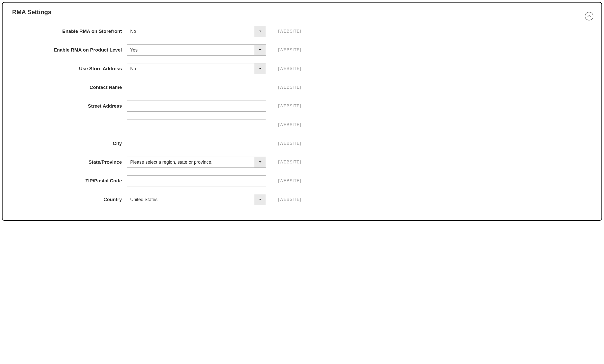 This screenshot has height=364, width=604. Describe the element at coordinates (302, 106) in the screenshot. I see `row-street-address: Street Address [WEBSITE]` at that location.